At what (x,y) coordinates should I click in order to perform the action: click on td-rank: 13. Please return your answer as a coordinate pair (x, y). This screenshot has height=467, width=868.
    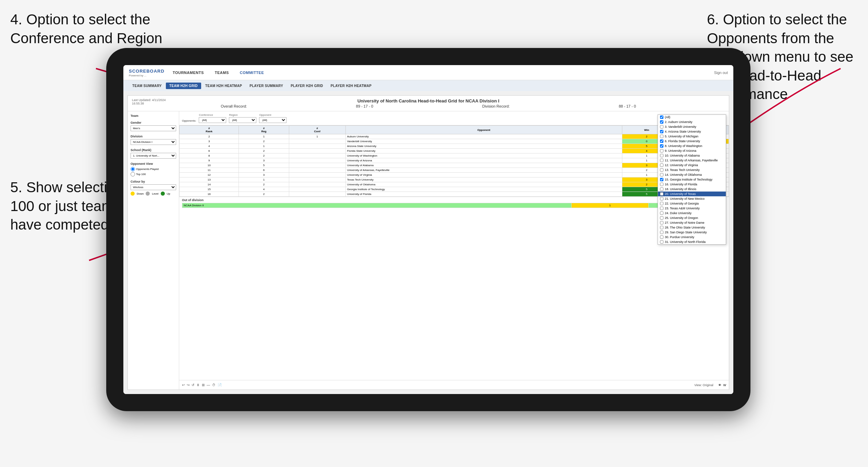
    Looking at the image, I should click on (209, 180).